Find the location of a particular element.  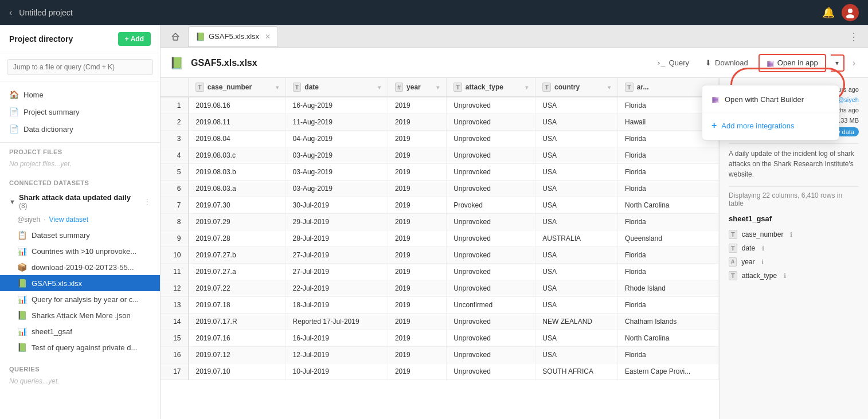

test-query-icon: 📗 is located at coordinates (22, 347).